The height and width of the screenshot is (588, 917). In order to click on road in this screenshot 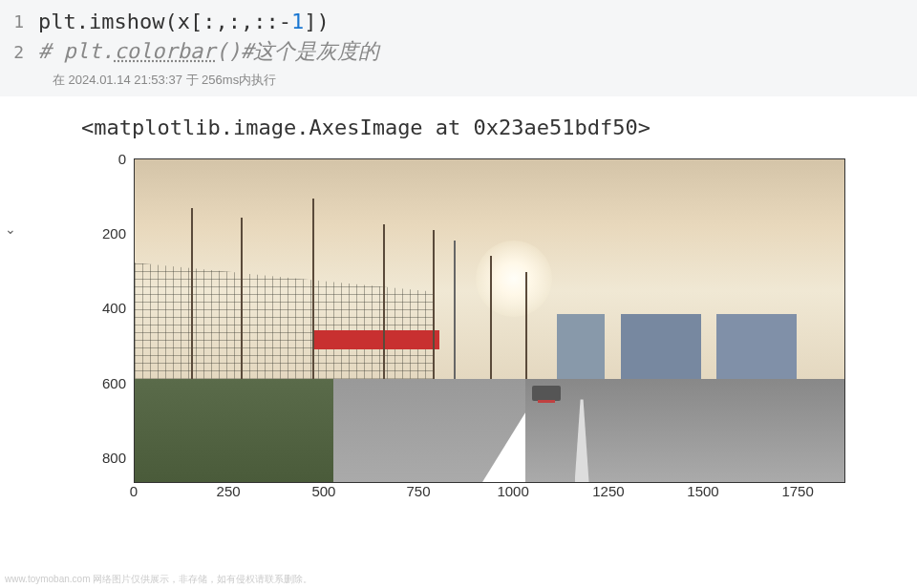, I will do `click(685, 430)`.